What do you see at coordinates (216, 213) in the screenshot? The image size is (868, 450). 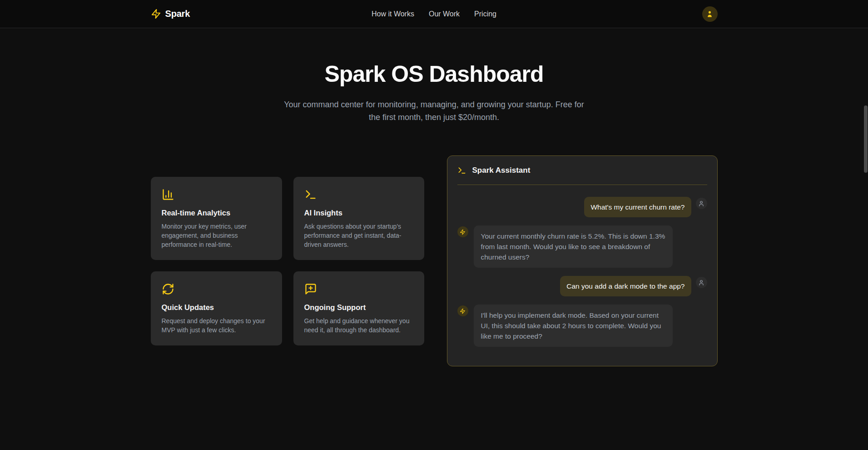 I see `feature-card-title: Real-time Analytics` at bounding box center [216, 213].